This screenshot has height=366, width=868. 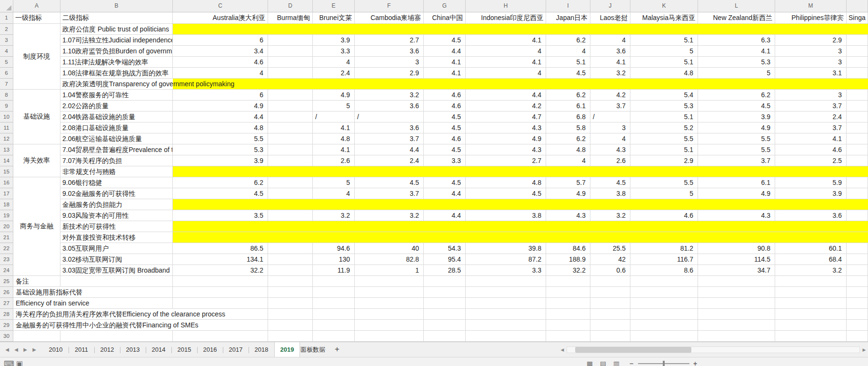 What do you see at coordinates (7, 183) in the screenshot?
I see `row-header-16: 16` at bounding box center [7, 183].